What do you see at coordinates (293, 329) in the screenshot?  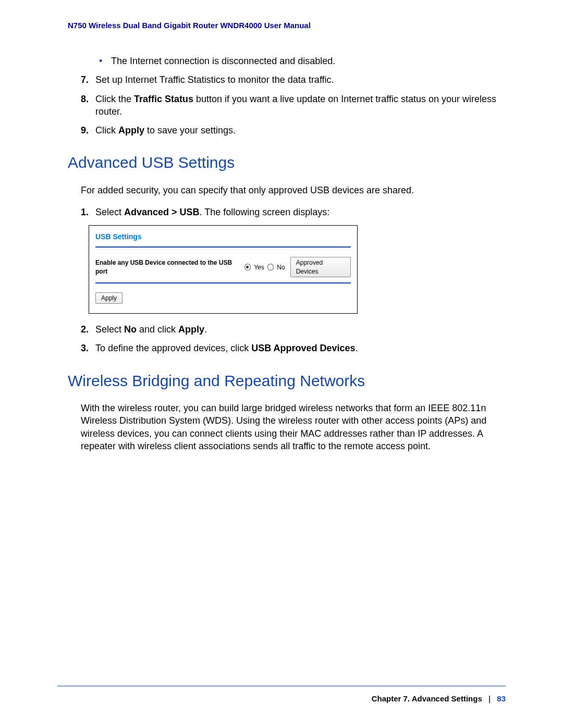 I see `usb-step-2: 2. Select No and click Apply.` at bounding box center [293, 329].